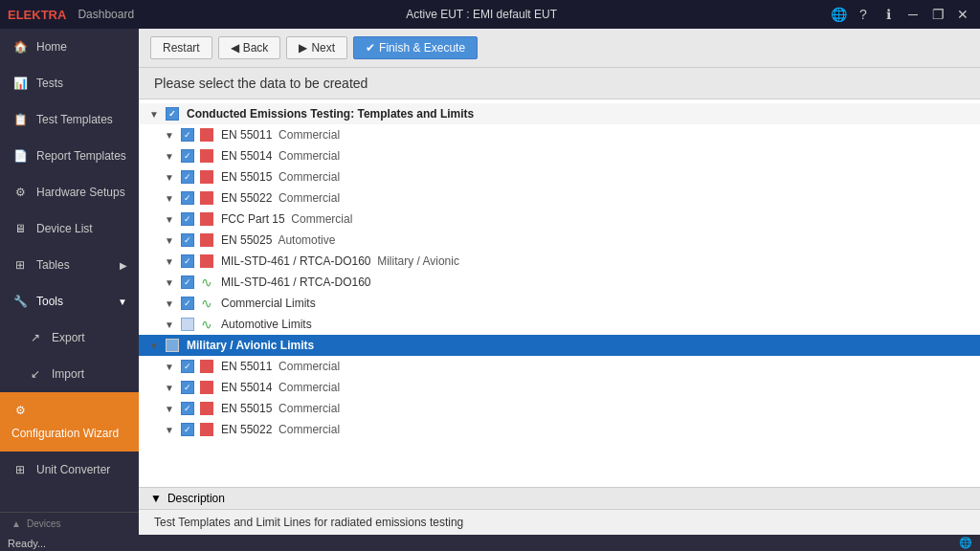 Image resolution: width=980 pixels, height=551 pixels. Describe the element at coordinates (559, 430) in the screenshot. I see `tree-row-en55022-2: ▼ ✓ EN 55022 Commercial` at that location.